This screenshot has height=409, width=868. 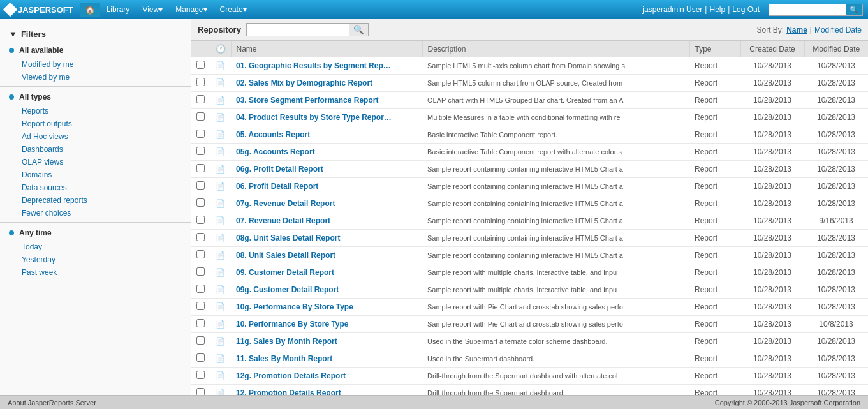 I want to click on report-name-link: 01. Geographic Results by Segment Rep…, so click(x=314, y=66).